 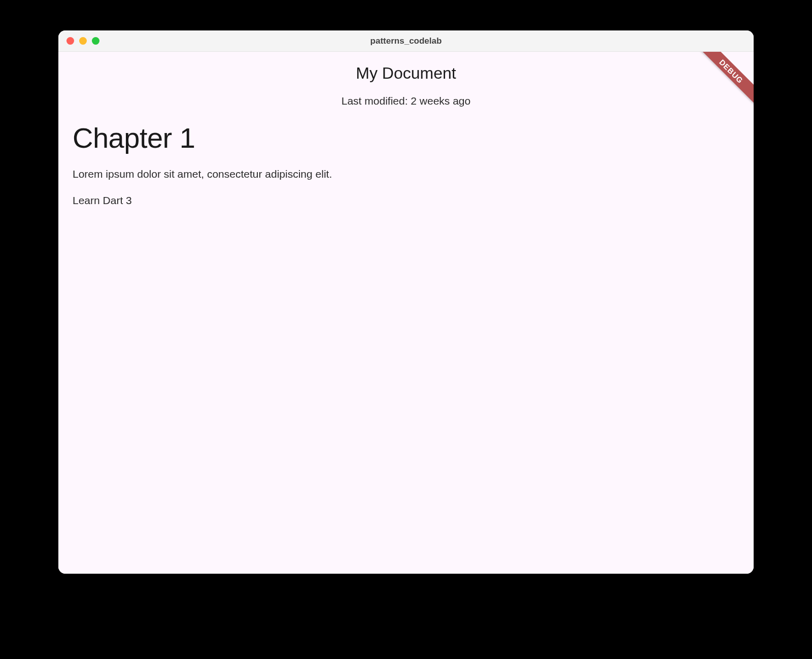 I want to click on window-title: patterns_codelab, so click(x=406, y=41).